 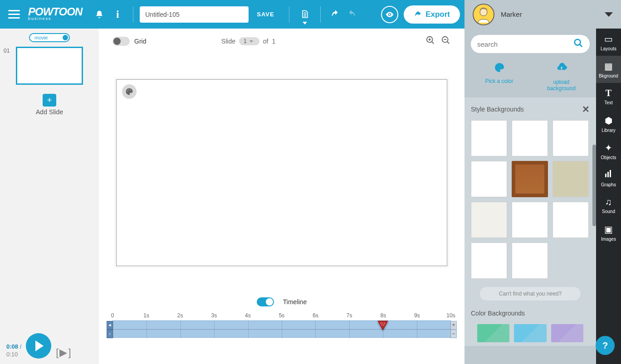 I want to click on timeline-extend-button: +, so click(x=454, y=325).